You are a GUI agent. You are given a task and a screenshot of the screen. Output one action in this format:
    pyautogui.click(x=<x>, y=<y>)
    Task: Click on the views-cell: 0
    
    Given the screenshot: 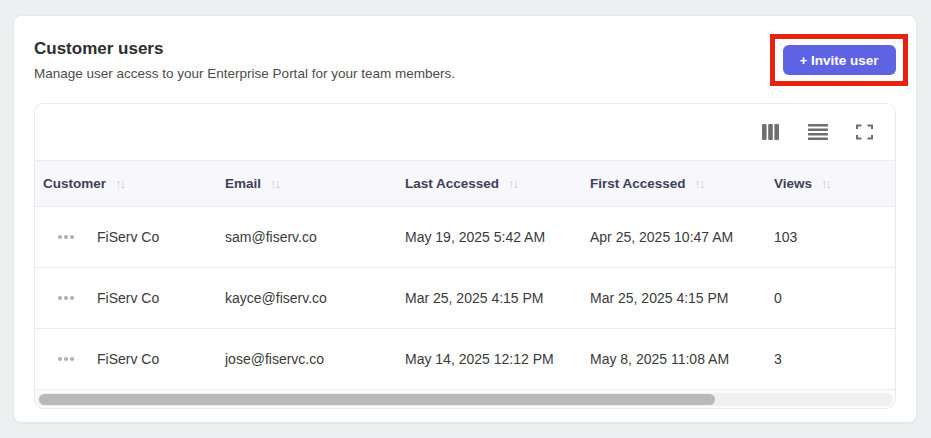 What is the action you would take?
    pyautogui.click(x=834, y=298)
    